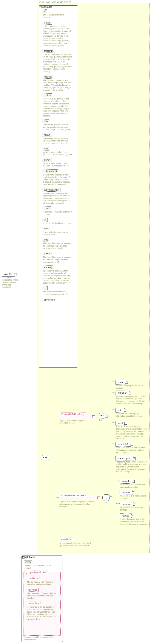 This screenshot has height=644, width=151. I want to click on attr-custom: customIf set to true the corresponding p…, so click(59, 106).